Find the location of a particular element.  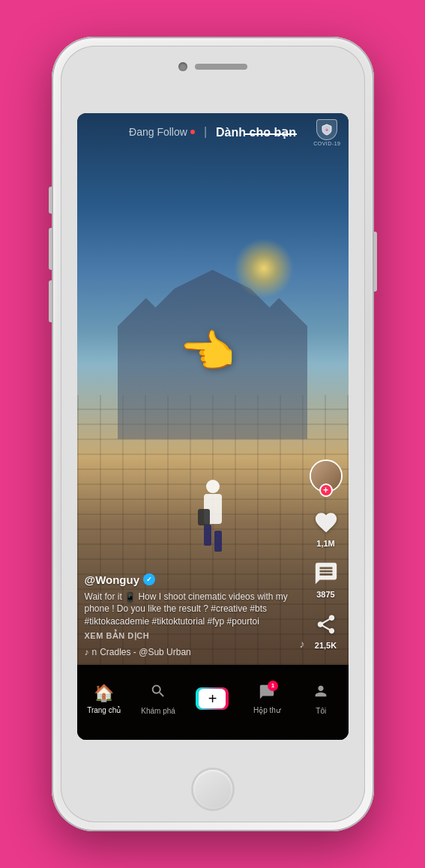

sun-flare is located at coordinates (264, 268).